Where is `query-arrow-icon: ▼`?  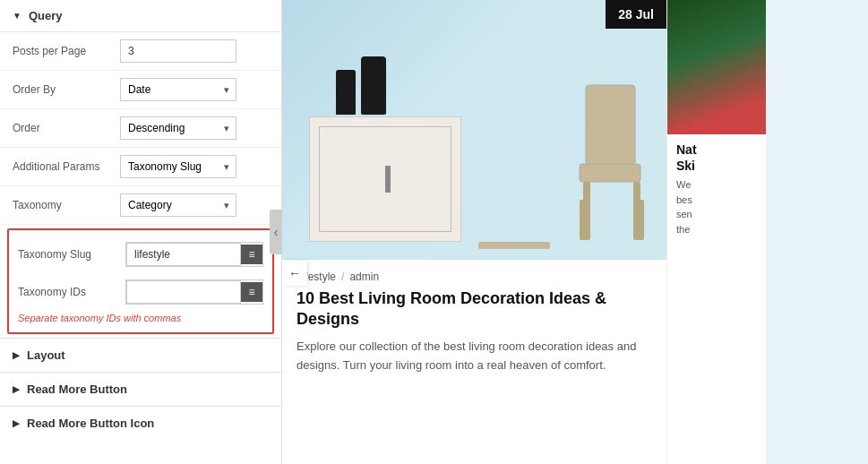 query-arrow-icon: ▼ is located at coordinates (17, 16).